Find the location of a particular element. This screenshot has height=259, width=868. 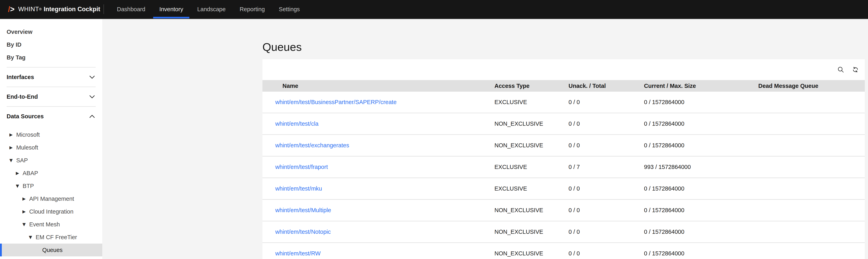

sidebar-links: Overview By ID By Tag is located at coordinates (51, 44).